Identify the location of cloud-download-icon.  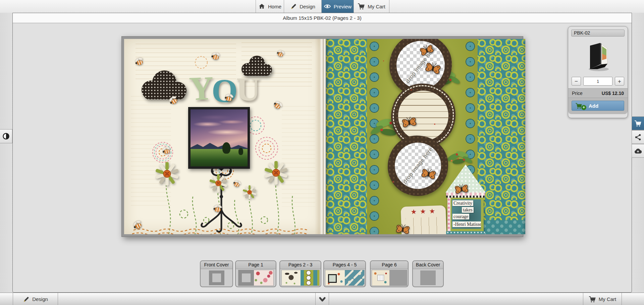
(638, 151).